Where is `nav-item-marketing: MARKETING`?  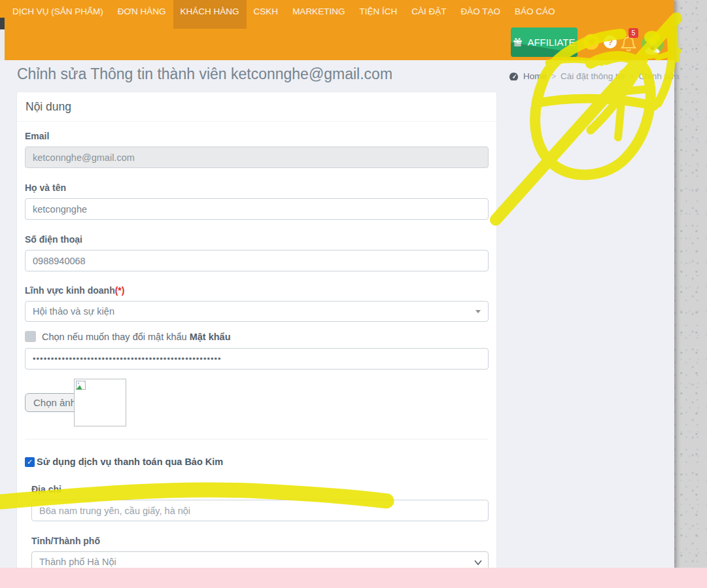
nav-item-marketing: MARKETING is located at coordinates (319, 12).